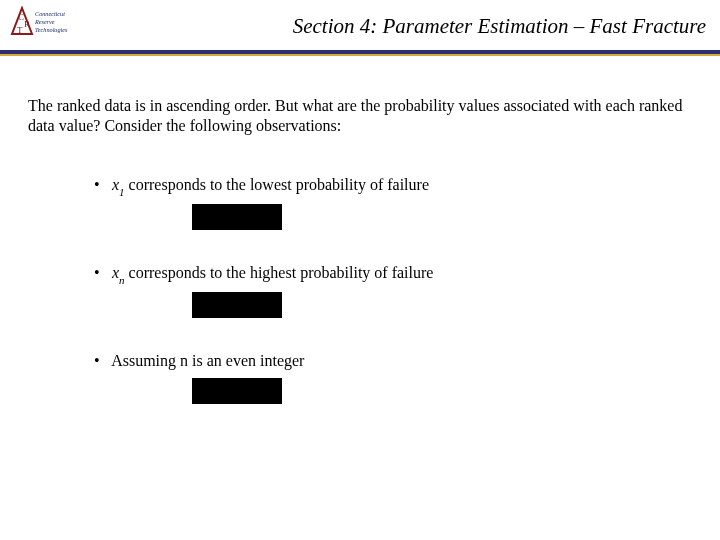 This screenshot has height=540, width=720. Describe the element at coordinates (52, 30) in the screenshot. I see `logo-text-bot: Technologies` at that location.